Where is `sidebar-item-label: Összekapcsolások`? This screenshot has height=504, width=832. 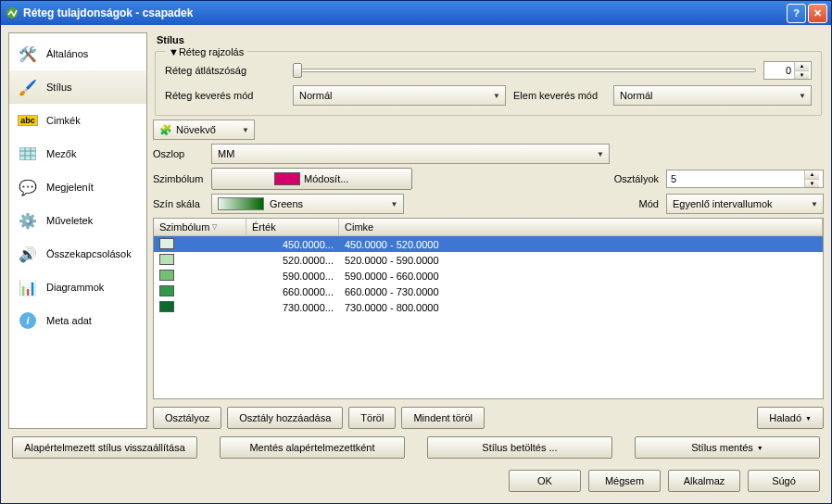
sidebar-item-label: Összekapcsolások is located at coordinates (89, 254).